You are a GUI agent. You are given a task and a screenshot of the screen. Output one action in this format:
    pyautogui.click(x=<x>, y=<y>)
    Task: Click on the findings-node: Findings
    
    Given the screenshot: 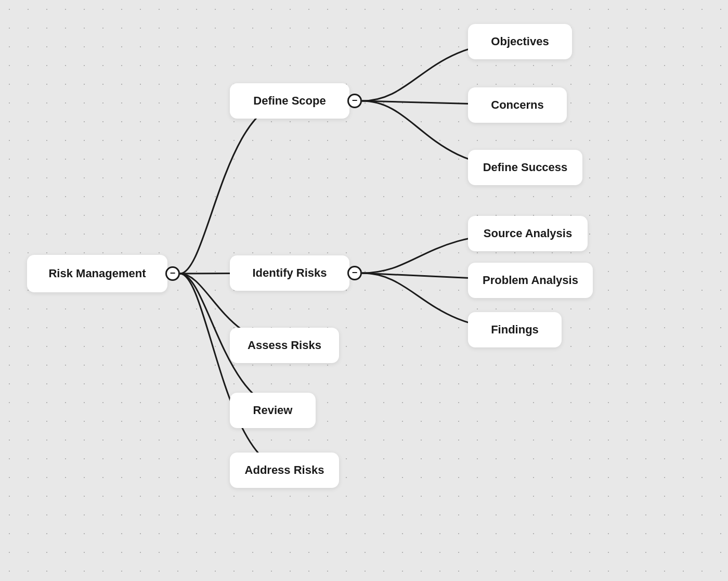 What is the action you would take?
    pyautogui.click(x=515, y=330)
    